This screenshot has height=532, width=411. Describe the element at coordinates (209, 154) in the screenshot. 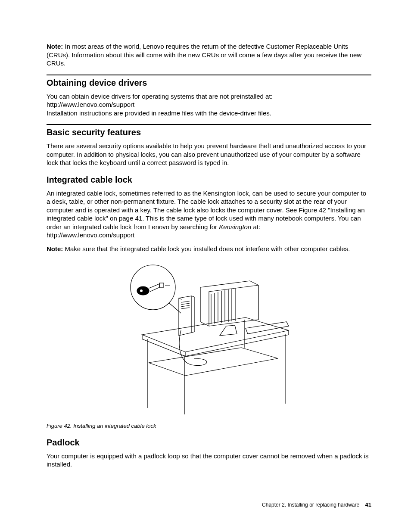

I see `security-paragraph: There are several security options avail…` at that location.